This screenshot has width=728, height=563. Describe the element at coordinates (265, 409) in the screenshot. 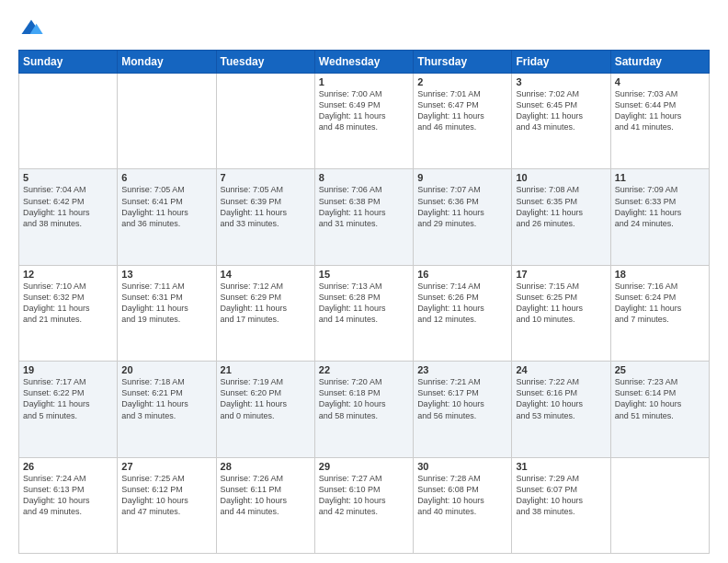

I see `day-cell-21: 21Sunrise: 7:19 AM Sunset: 6:20 PM Dayli…` at that location.